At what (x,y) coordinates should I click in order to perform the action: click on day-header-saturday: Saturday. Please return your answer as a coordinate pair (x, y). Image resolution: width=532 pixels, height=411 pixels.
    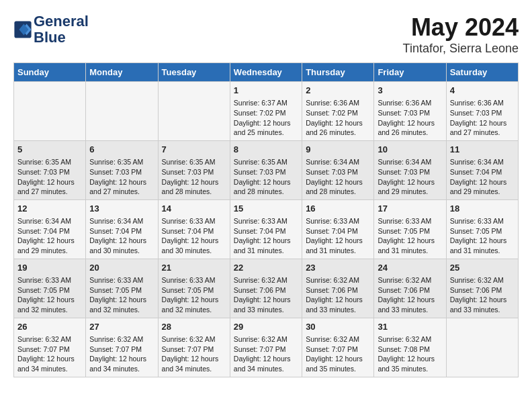
    Looking at the image, I should click on (482, 73).